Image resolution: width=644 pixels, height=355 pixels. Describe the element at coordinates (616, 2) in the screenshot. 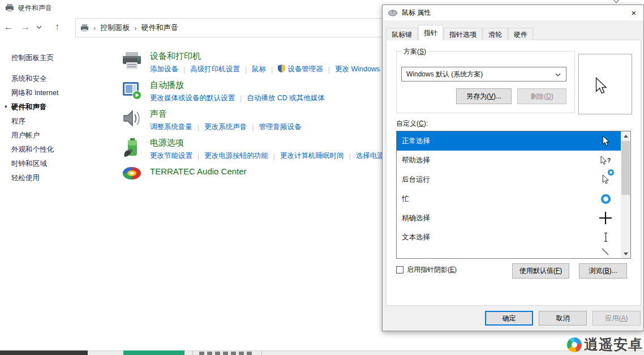

I see `clipped-search-chevron-icon` at that location.